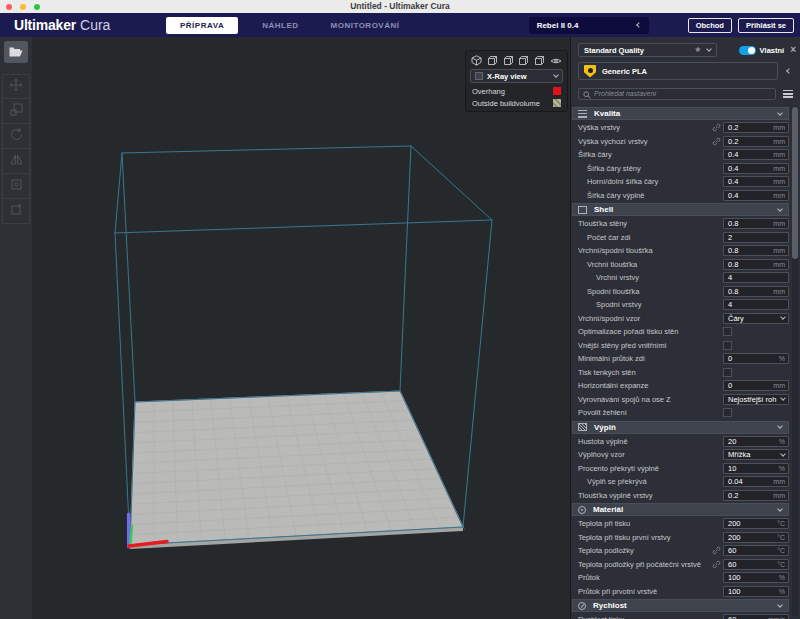 This screenshot has height=619, width=800. Describe the element at coordinates (644, 372) in the screenshot. I see `setting-label: Tisk tenkých stěn` at that location.